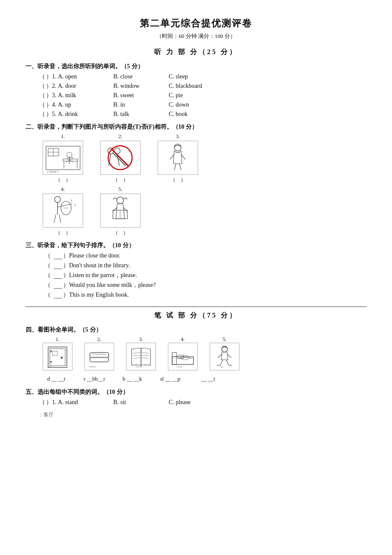 The height and width of the screenshot is (555, 392). I want to click on option-b: B. in, so click(141, 105).